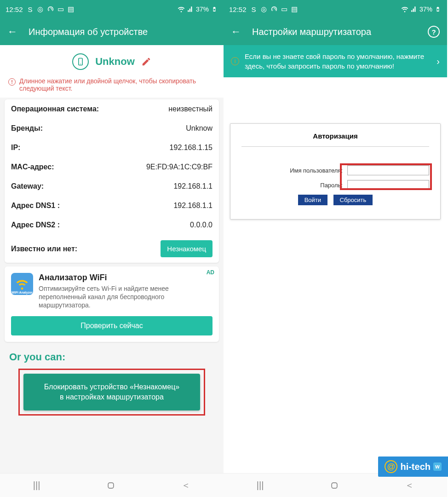 Image resolution: width=448 pixels, height=497 pixels. Describe the element at coordinates (294, 170) in the screenshot. I see `username-label: Имя пользователя:` at that location.